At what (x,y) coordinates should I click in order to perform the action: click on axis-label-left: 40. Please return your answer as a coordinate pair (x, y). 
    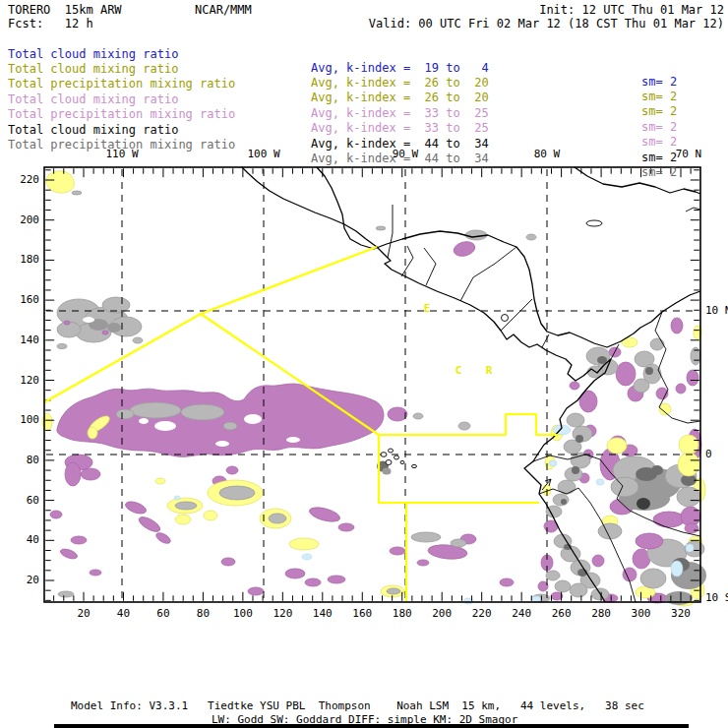
    Looking at the image, I should click on (22, 539).